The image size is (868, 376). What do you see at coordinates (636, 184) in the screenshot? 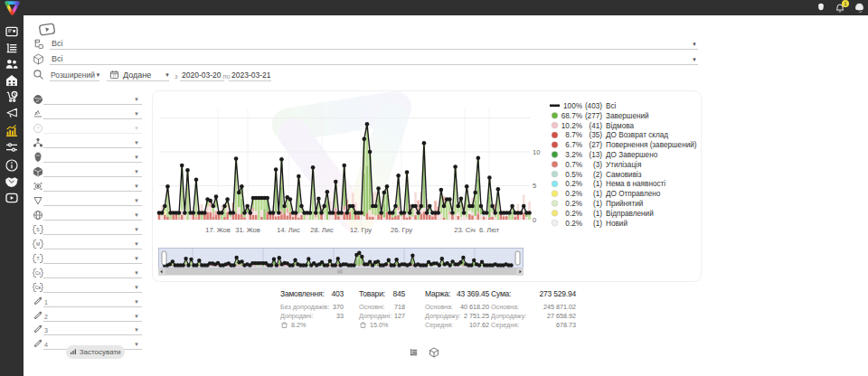
I see `svg-text: Нема в наявності` at bounding box center [636, 184].